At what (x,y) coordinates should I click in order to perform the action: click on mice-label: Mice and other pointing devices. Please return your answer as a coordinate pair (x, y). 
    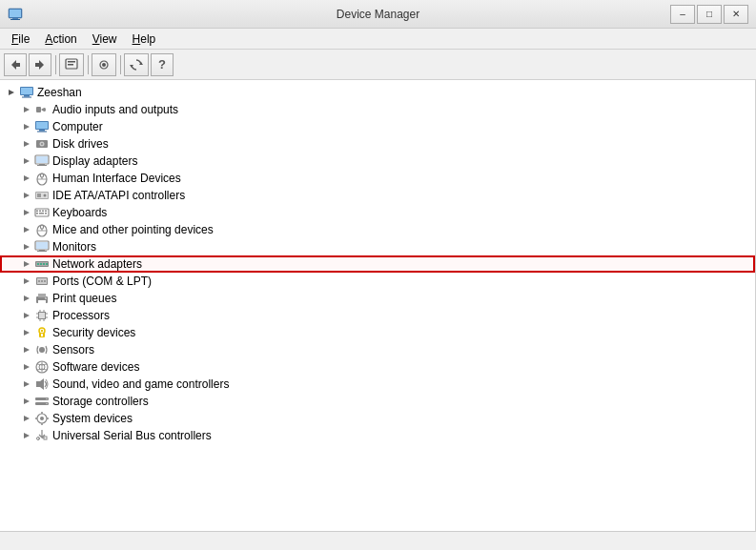
    Looking at the image, I should click on (133, 230).